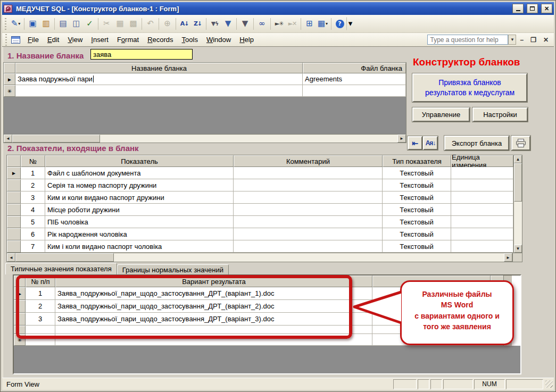 The height and width of the screenshot is (392, 556). Describe the element at coordinates (260, 247) in the screenshot. I see `indicator-row: 7Ким і коли видано паспорт чоловікаТекст…` at that location.